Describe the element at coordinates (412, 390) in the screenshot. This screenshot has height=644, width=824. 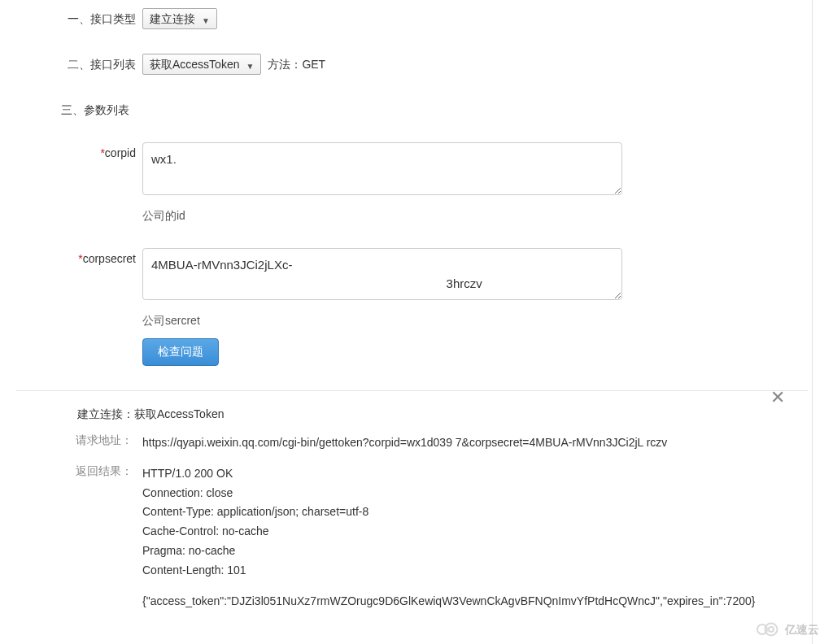
I see `section-divider` at that location.